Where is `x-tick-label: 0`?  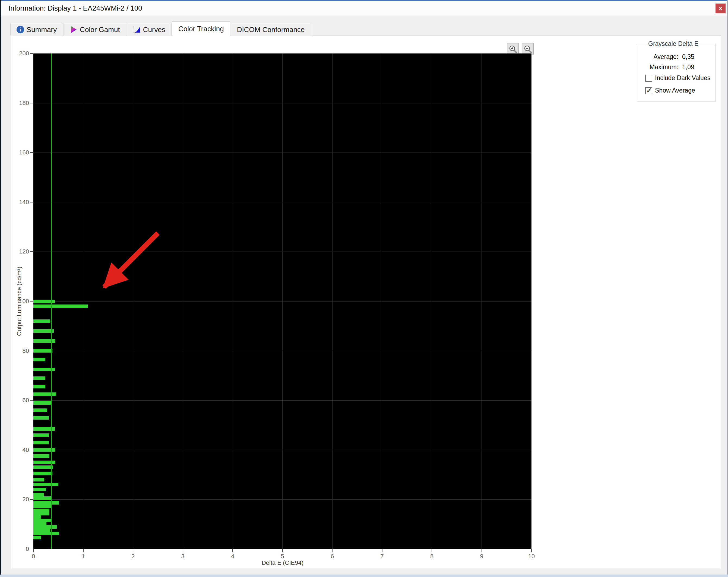 x-tick-label: 0 is located at coordinates (33, 556).